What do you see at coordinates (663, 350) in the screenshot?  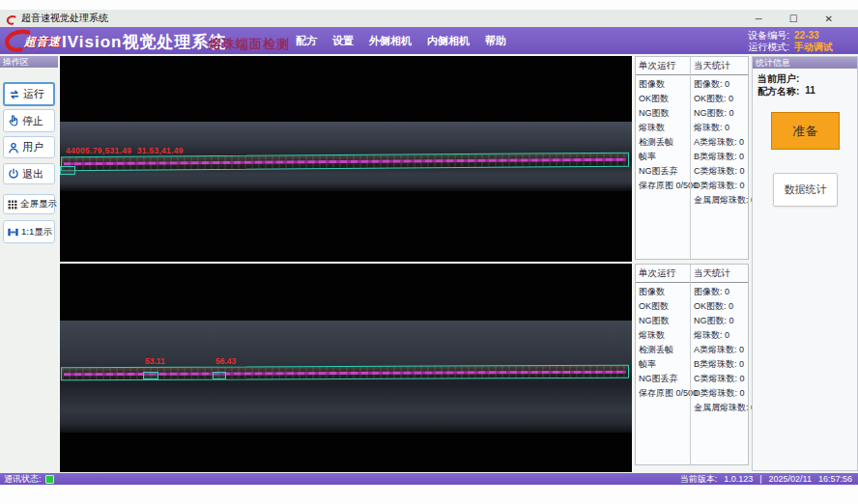 I see `stat-row: 检测丢帧` at bounding box center [663, 350].